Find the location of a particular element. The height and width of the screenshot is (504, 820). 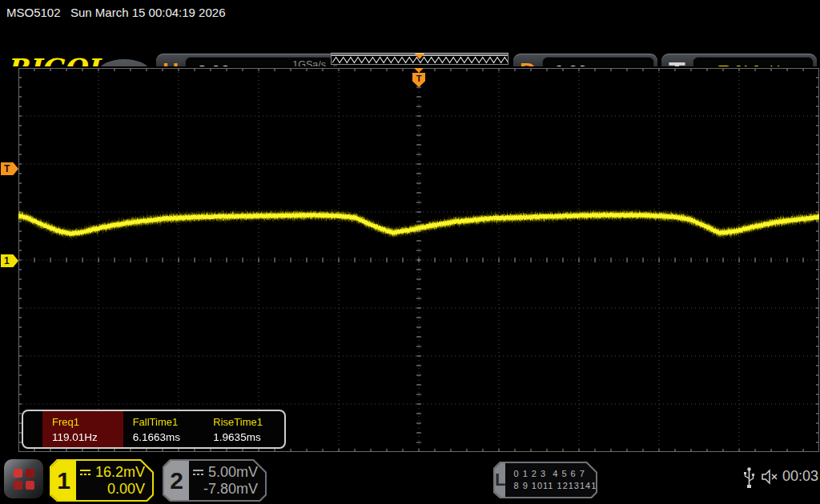

channel1-scale: 16.2mV is located at coordinates (120, 472).